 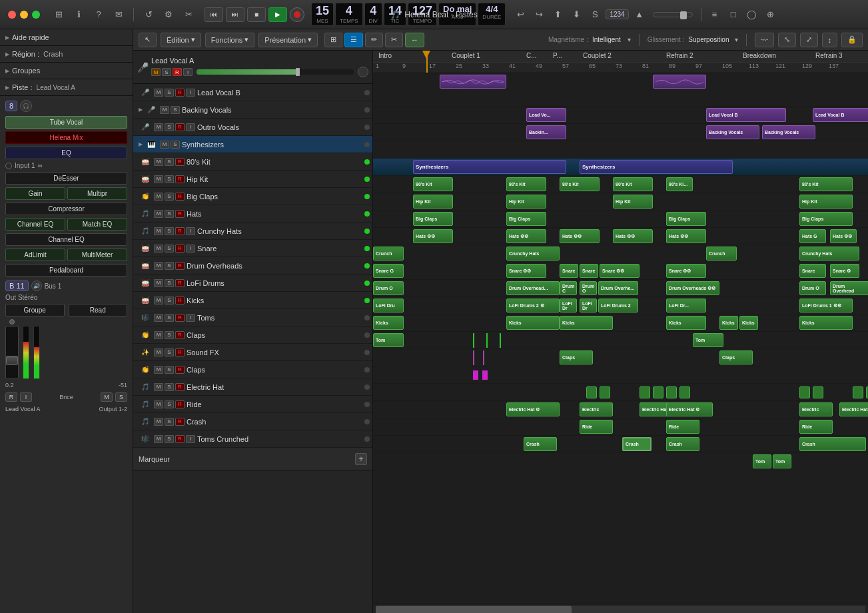 I want to click on plugin-icon: ⊕, so click(x=771, y=15).